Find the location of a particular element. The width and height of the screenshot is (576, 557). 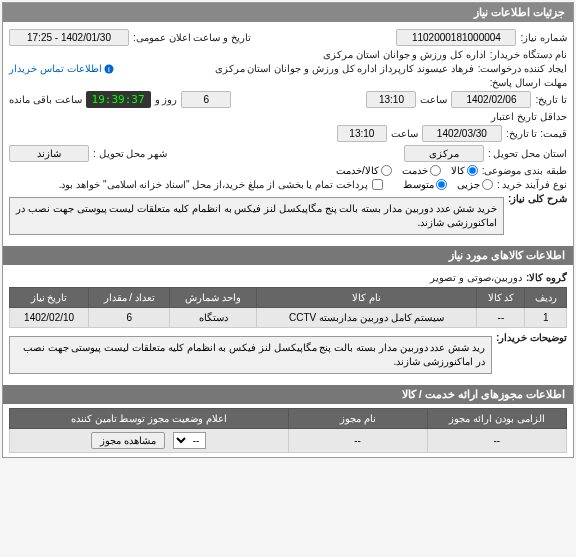

announce-date-value: 1402/01/30 - 17:25 is located at coordinates (69, 38).